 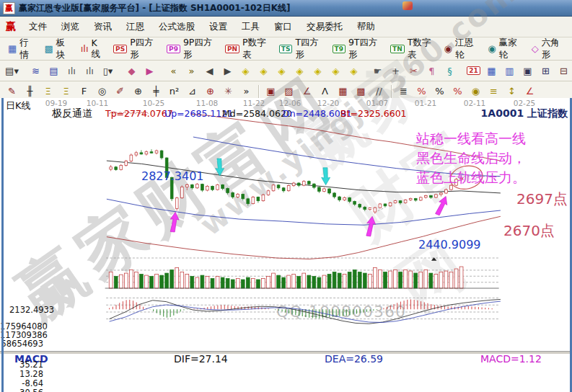 What do you see at coordinates (173, 71) in the screenshot?
I see `tool-first-page: «` at bounding box center [173, 71].